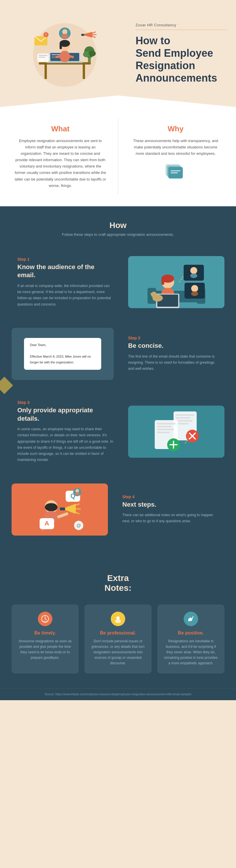  Describe the element at coordinates (61, 157) in the screenshot. I see `what-card: What Employee resignation announcements …` at that location.